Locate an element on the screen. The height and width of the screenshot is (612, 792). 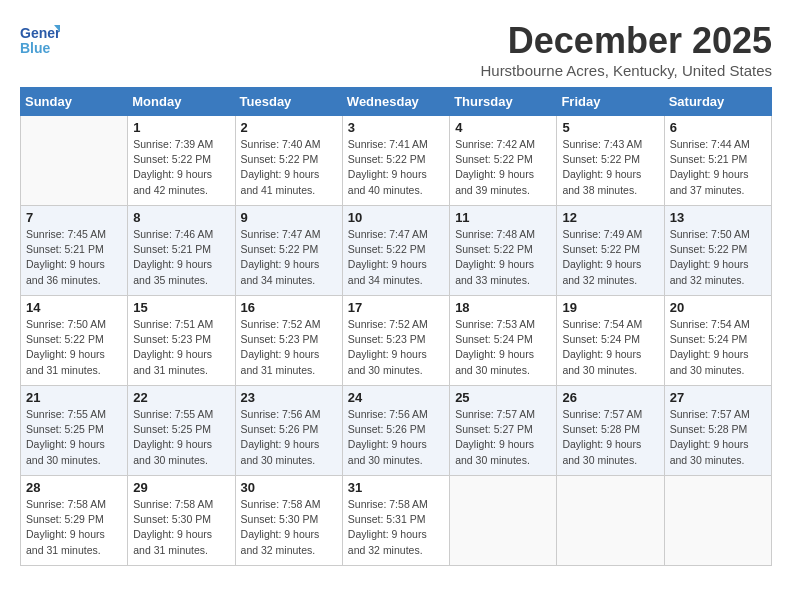
day-info: Sunrise: 7:51 AM Sunset: 5:23 PM Dayligh… is located at coordinates (181, 348).